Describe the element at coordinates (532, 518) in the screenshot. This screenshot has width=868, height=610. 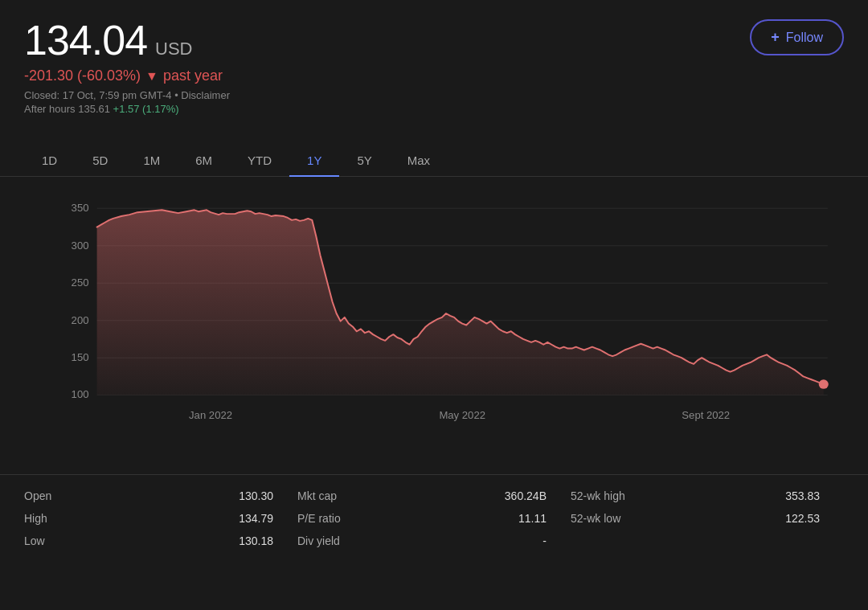
I see `stat-pe-value: 11.11` at that location.